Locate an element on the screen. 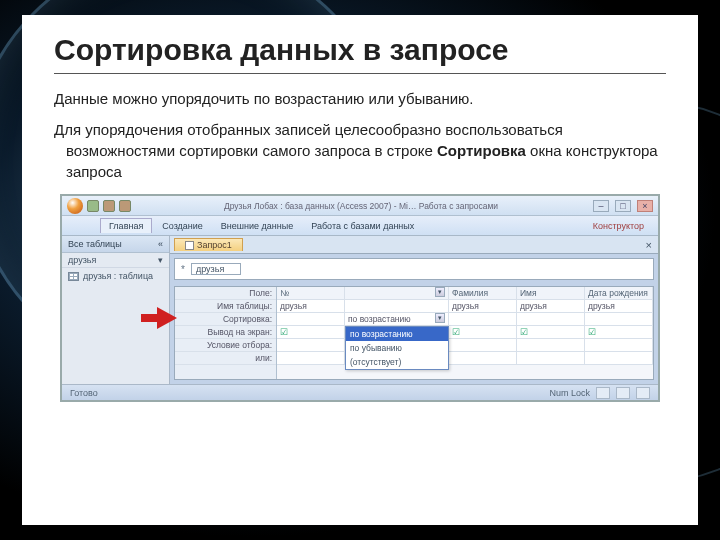  sort-value: по возрастанию is located at coordinates (380, 319).